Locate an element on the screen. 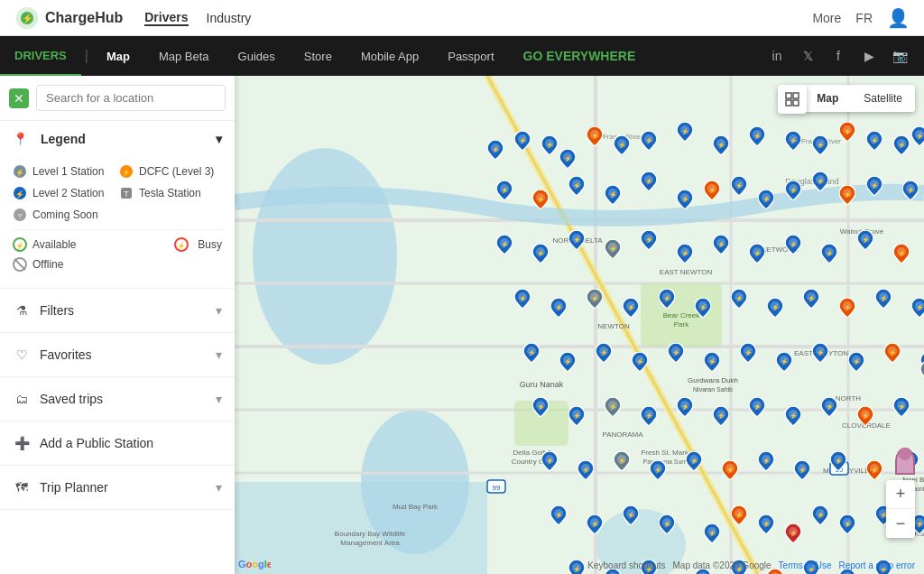  industry-nav-link: Industry is located at coordinates (229, 18).